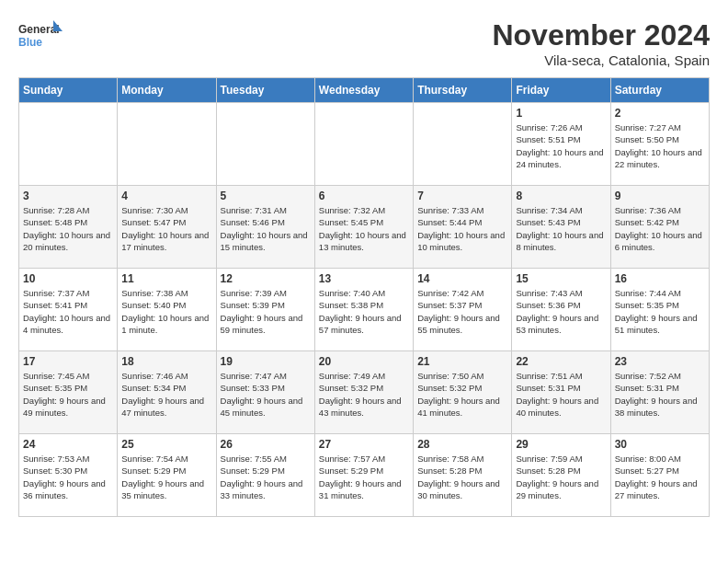 This screenshot has width=728, height=563. Describe the element at coordinates (41, 37) in the screenshot. I see `logo: General Blue` at that location.